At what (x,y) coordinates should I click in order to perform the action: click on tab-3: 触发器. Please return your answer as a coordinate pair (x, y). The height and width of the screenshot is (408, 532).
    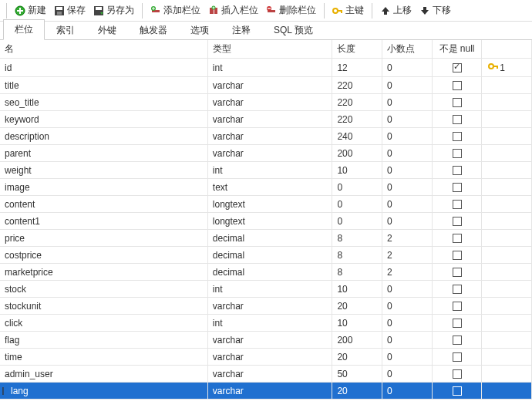
    Looking at the image, I should click on (153, 30).